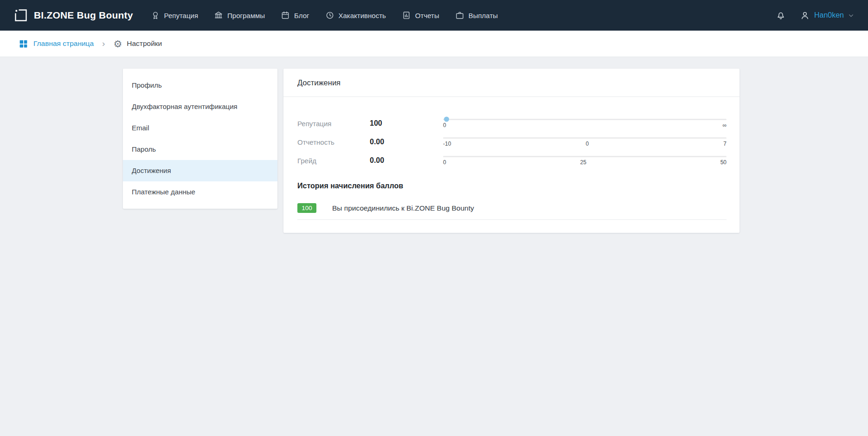  I want to click on nav-item-label: Репутация, so click(181, 16).